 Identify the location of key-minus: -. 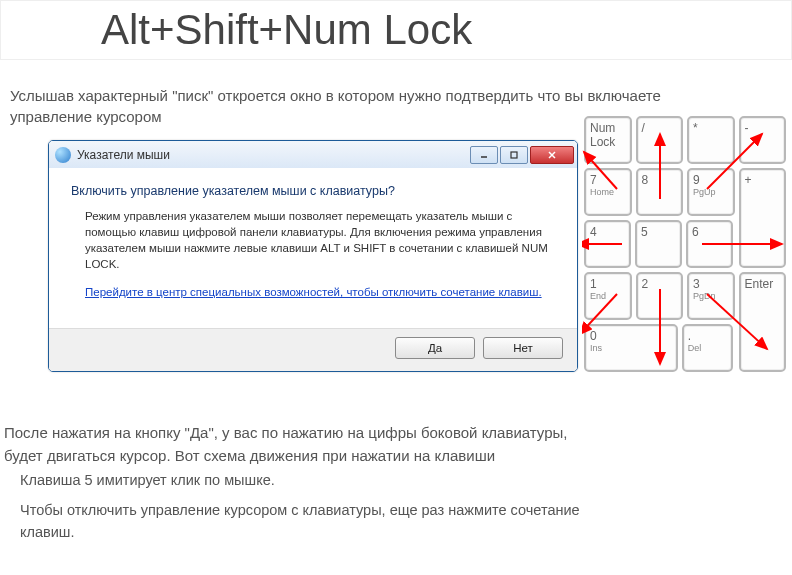
(763, 140).